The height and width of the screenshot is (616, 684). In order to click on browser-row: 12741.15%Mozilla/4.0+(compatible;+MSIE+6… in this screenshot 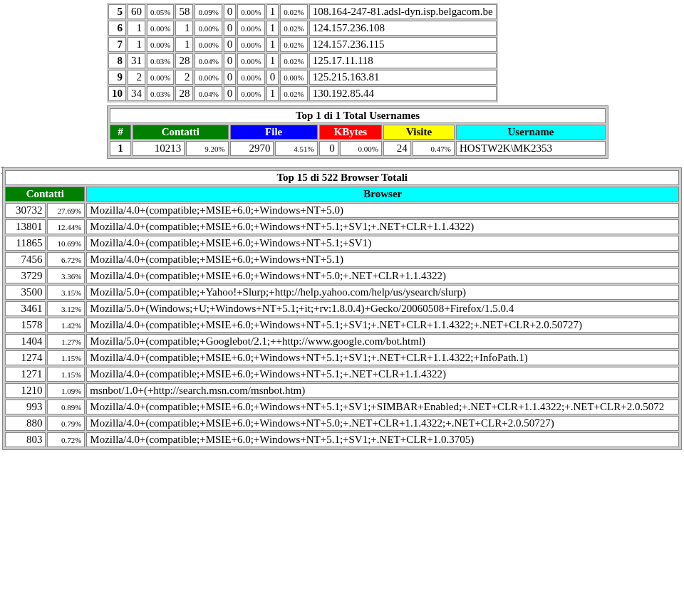, I will do `click(342, 357)`.